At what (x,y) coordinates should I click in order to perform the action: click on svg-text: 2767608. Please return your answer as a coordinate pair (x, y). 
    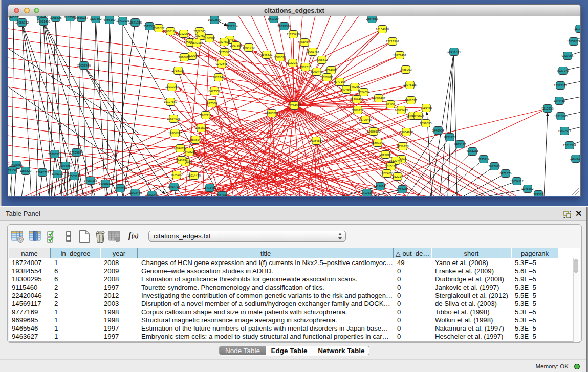
    Looking at the image, I should click on (236, 46).